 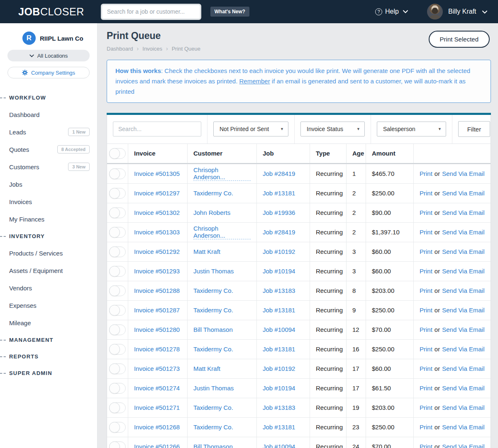 I want to click on job-link: Job #19936, so click(x=279, y=212).